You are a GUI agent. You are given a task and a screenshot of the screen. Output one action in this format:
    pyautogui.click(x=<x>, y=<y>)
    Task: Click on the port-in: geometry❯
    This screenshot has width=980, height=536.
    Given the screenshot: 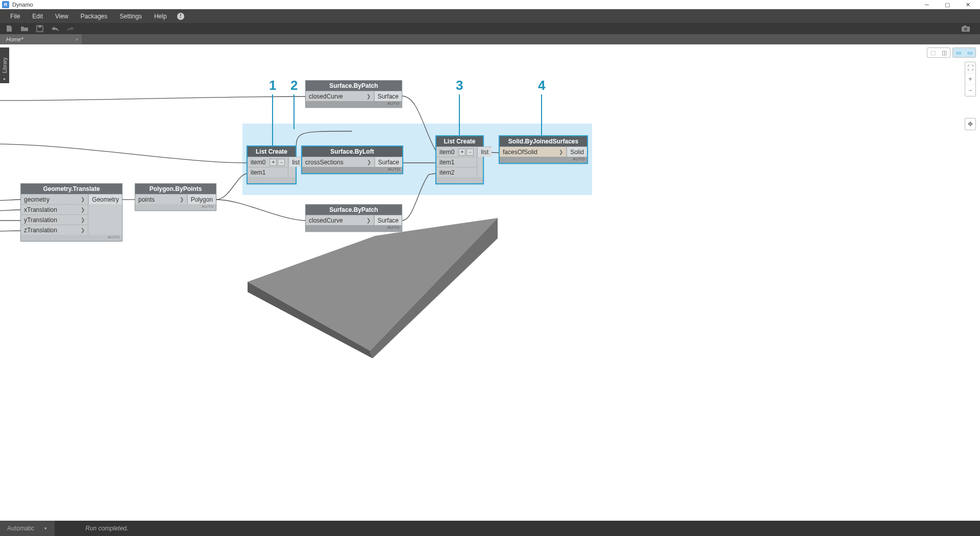 What is the action you would take?
    pyautogui.click(x=55, y=199)
    